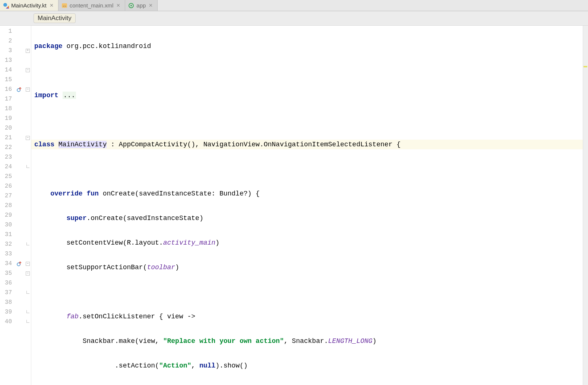 Image resolution: width=588 pixels, height=385 pixels. What do you see at coordinates (7, 206) in the screenshot?
I see `line-number-gutter: 1 2 3 13 14 15 16 17 18 19 20 21 22 23 2…` at bounding box center [7, 206].